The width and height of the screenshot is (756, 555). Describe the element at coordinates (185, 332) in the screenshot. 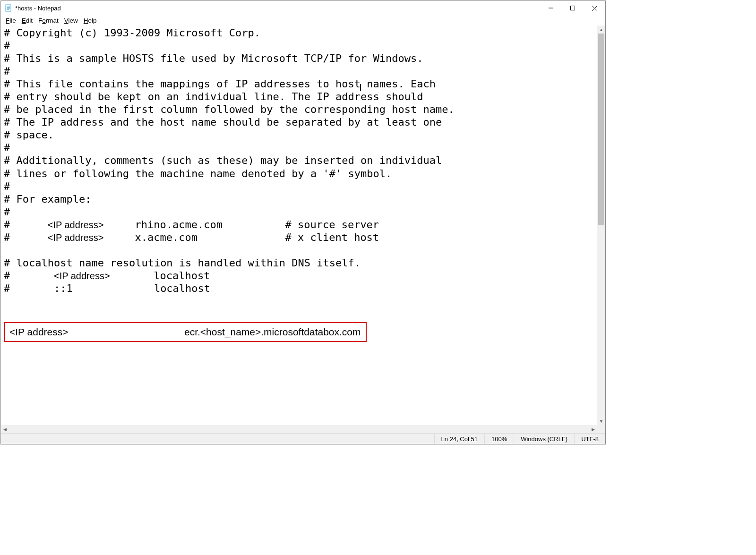

I see `highlighted-entry: <IP address>ecr.<host_name>.microsoftdat…` at that location.